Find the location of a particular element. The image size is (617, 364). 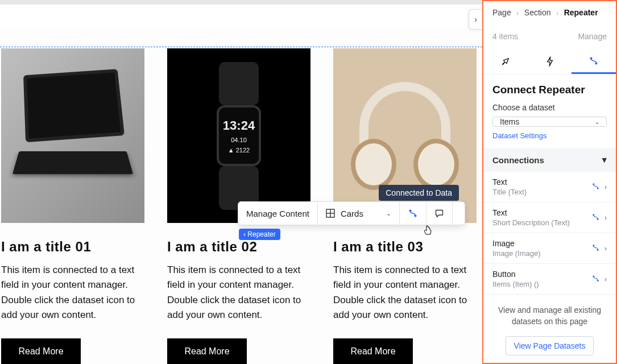

comment-icon is located at coordinates (439, 214).